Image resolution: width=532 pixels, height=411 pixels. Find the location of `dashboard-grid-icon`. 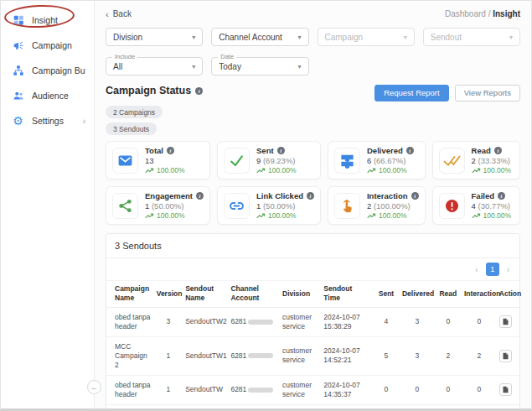

dashboard-grid-icon is located at coordinates (18, 20).